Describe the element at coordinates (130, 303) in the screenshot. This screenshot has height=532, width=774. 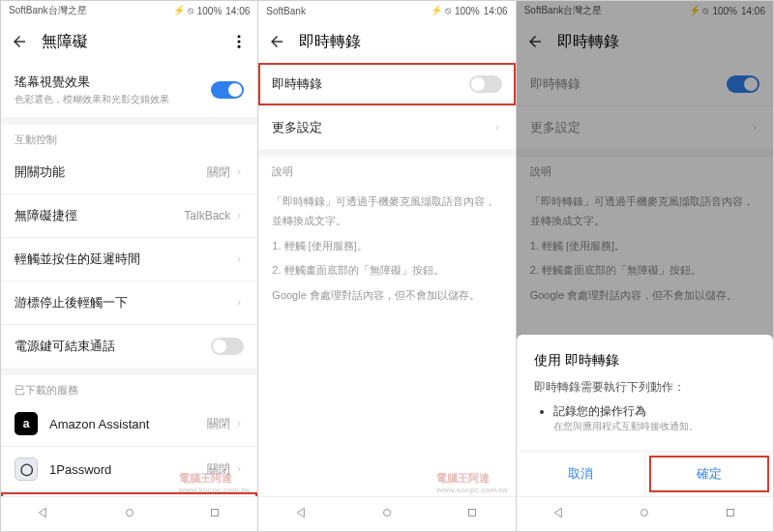
I see `row-cursor-stop: 游標停止後輕觸一下` at that location.